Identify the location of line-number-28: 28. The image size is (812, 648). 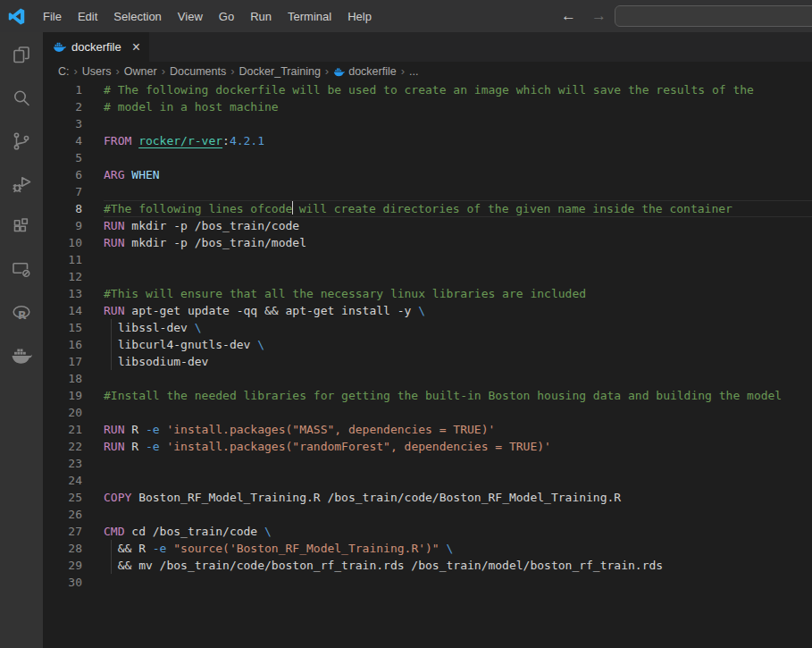
(63, 549).